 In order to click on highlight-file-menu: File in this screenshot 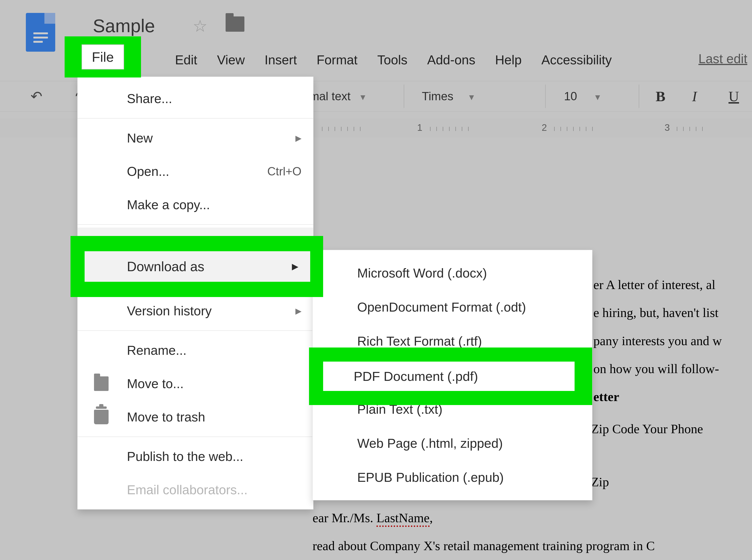, I will do `click(103, 57)`.